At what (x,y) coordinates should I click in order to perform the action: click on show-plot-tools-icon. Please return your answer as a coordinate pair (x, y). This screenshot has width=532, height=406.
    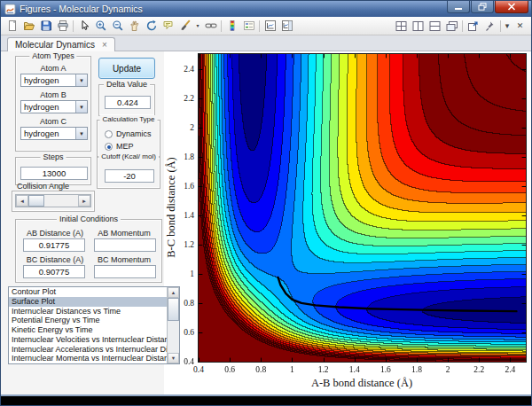
    Looking at the image, I should click on (287, 27).